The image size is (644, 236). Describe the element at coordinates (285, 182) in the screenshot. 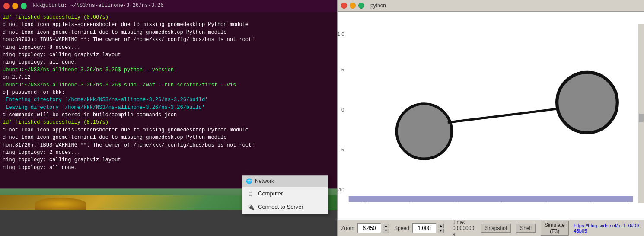

I see `dropdown-header: 🌐 Network` at that location.